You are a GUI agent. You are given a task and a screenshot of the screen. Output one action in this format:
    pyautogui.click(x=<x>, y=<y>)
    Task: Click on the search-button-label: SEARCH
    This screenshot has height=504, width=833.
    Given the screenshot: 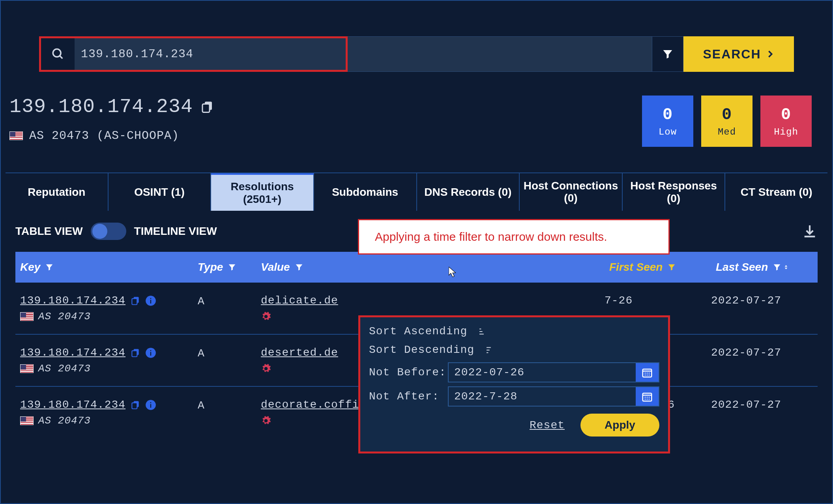 What is the action you would take?
    pyautogui.click(x=732, y=54)
    